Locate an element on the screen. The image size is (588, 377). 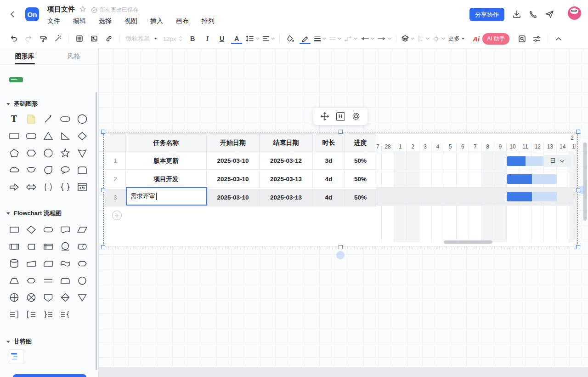
start-date-cell: 2025-03-10 is located at coordinates (233, 179).